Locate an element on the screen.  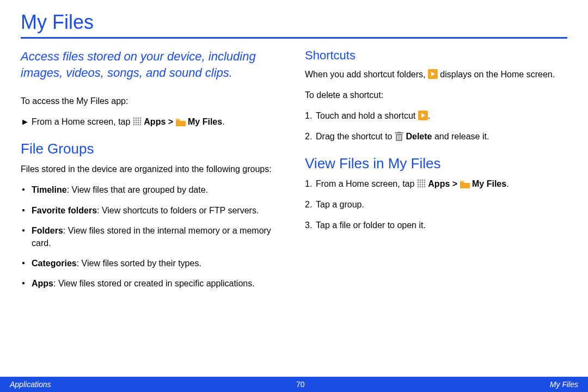
period-3: . is located at coordinates (507, 184).